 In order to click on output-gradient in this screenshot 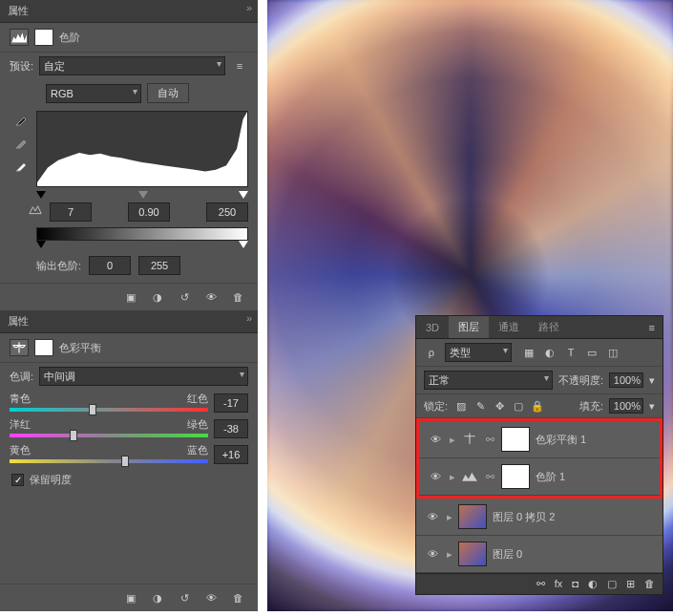, I will do `click(142, 234)`.